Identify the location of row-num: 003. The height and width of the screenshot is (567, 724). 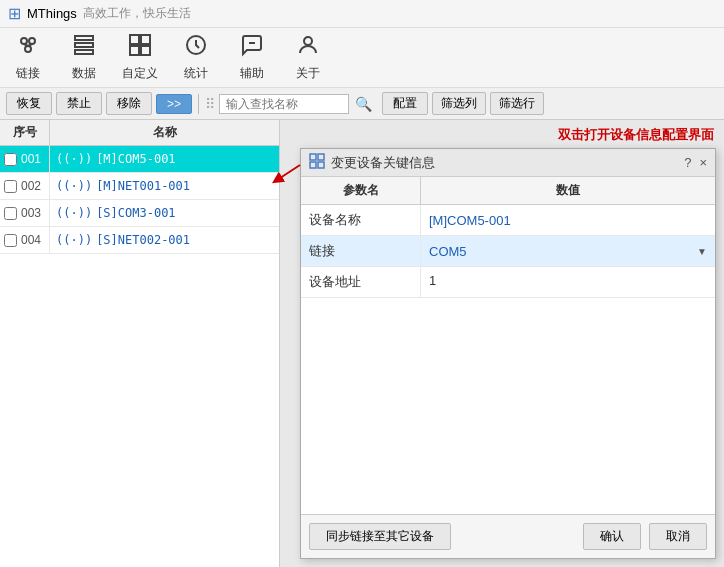
(25, 213).